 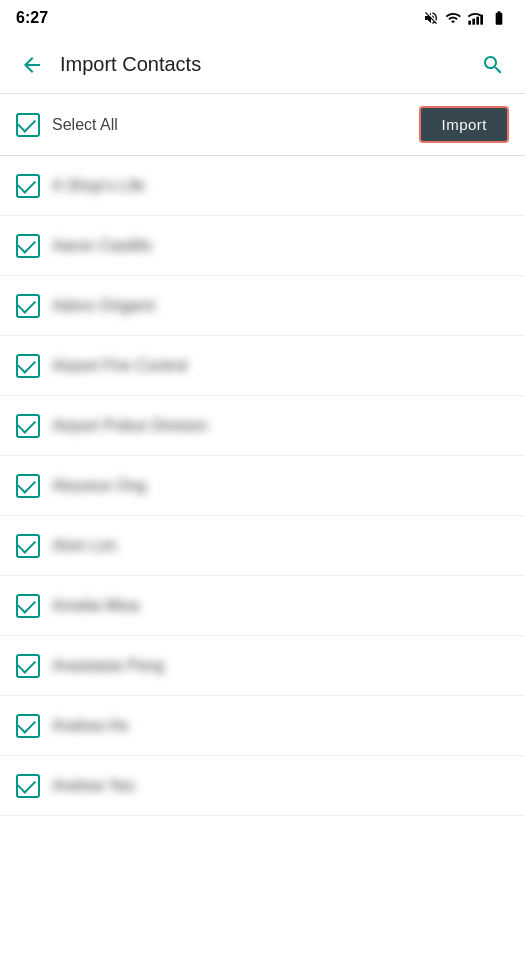 What do you see at coordinates (94, 786) in the screenshot?
I see `contact-name: Andrea Yeo` at bounding box center [94, 786].